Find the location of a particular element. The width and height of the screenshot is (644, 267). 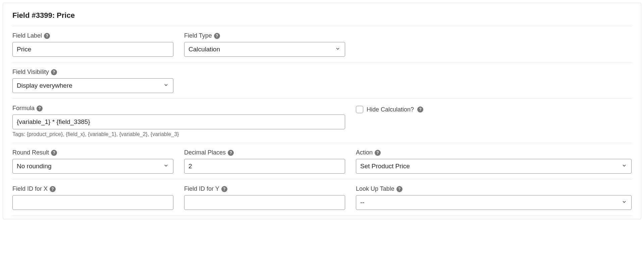

hide-calc-group: Hide Calculation? ? is located at coordinates (494, 109).